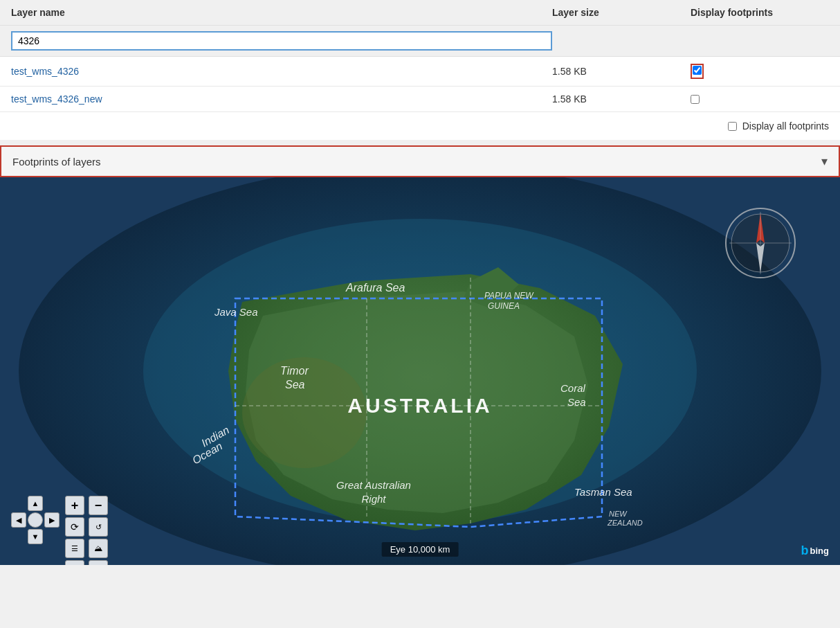 Image resolution: width=840 pixels, height=628 pixels. I want to click on elevation-button: ⛰, so click(98, 548).